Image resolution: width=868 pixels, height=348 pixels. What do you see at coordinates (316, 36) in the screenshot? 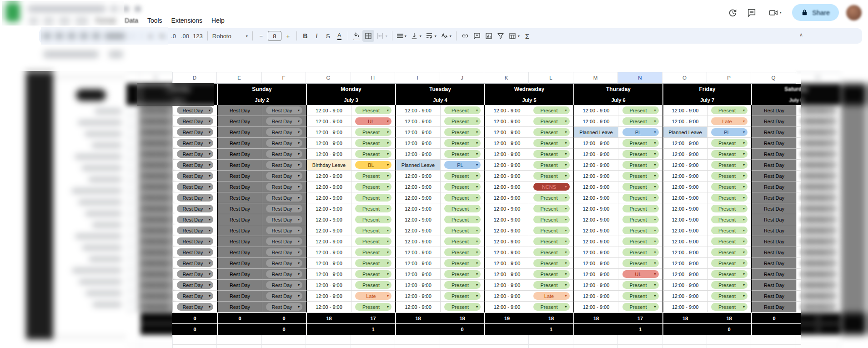
I see `italic-button: I` at bounding box center [316, 36].